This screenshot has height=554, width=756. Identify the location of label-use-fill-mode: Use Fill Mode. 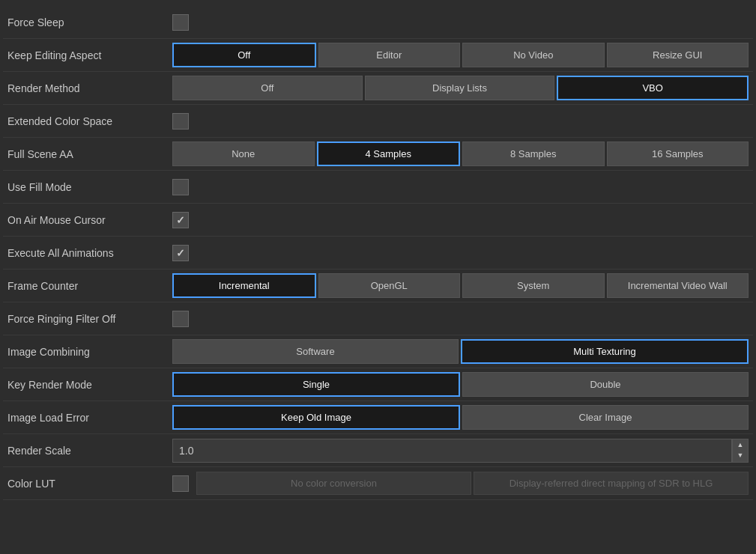
(90, 187).